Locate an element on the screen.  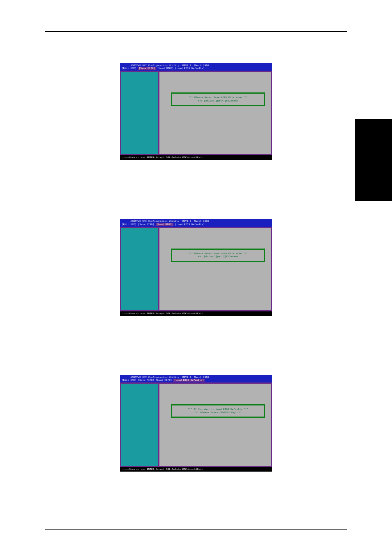
bios-body: *** Please Enter Save MIFD File Name ***… is located at coordinates (196, 113).